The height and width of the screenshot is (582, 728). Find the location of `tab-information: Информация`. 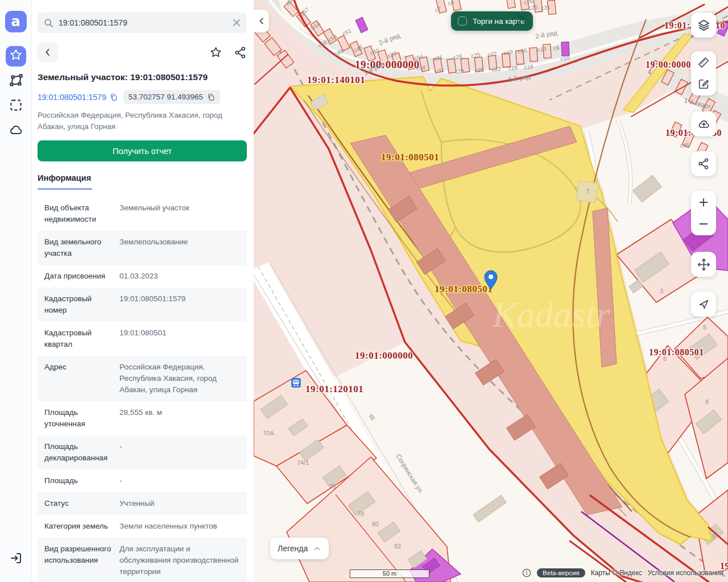

tab-information: Информация is located at coordinates (64, 178).